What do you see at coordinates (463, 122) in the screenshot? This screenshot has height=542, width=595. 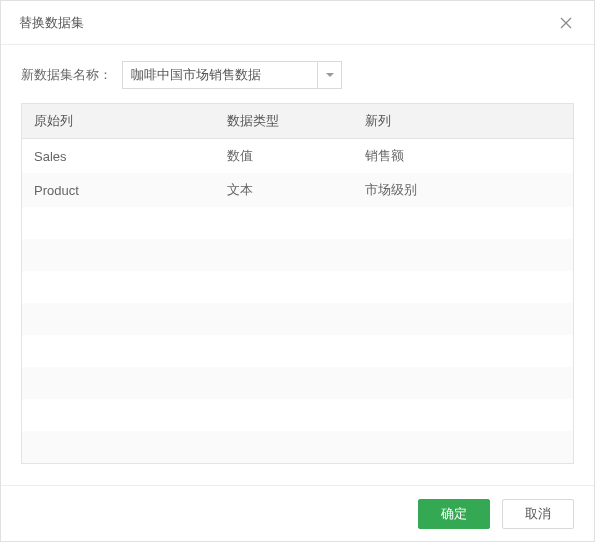 I see `header-newcol: 新列` at bounding box center [463, 122].